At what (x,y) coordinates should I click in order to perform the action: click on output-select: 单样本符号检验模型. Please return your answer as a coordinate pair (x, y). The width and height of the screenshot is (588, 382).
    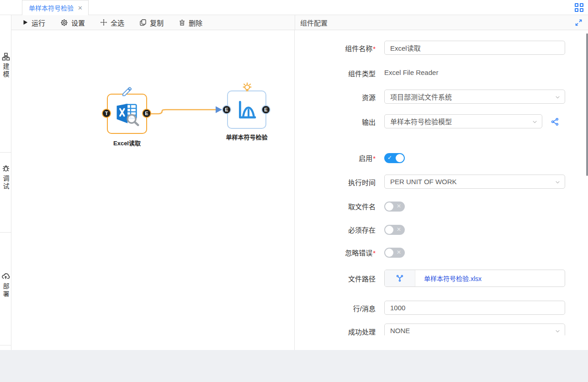
    Looking at the image, I should click on (463, 122).